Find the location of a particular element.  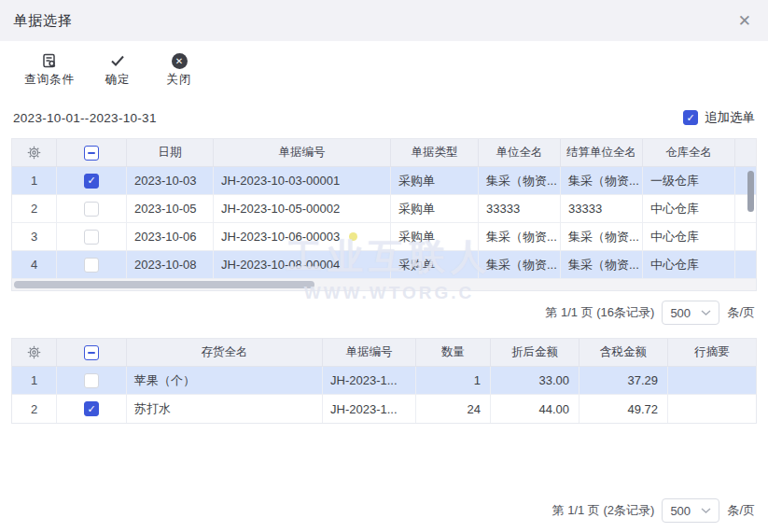

confirm-button: 确定 is located at coordinates (118, 70).